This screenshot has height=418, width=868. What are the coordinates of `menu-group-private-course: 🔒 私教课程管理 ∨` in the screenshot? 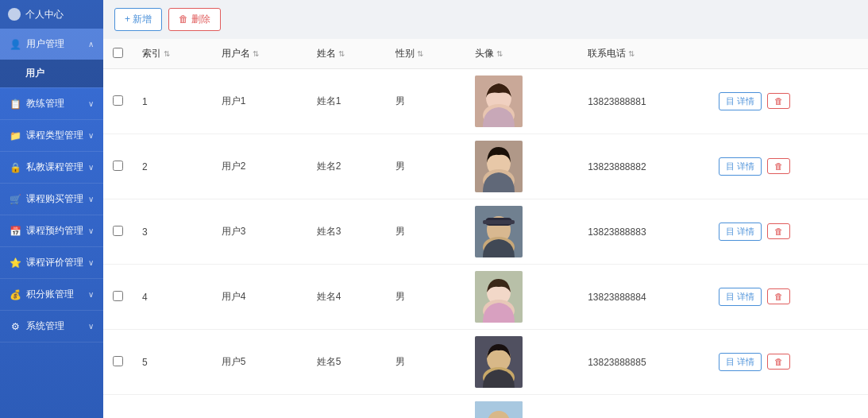 It's located at (52, 168).